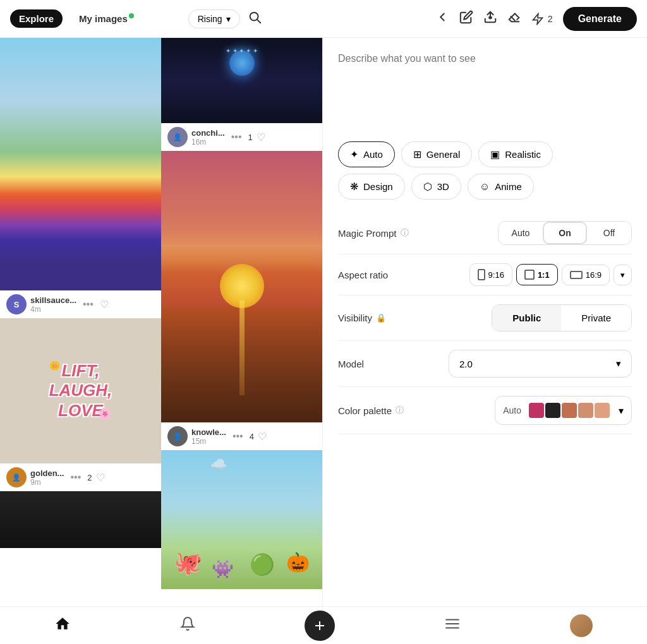 The width and height of the screenshot is (647, 644). I want to click on back-button, so click(442, 19).